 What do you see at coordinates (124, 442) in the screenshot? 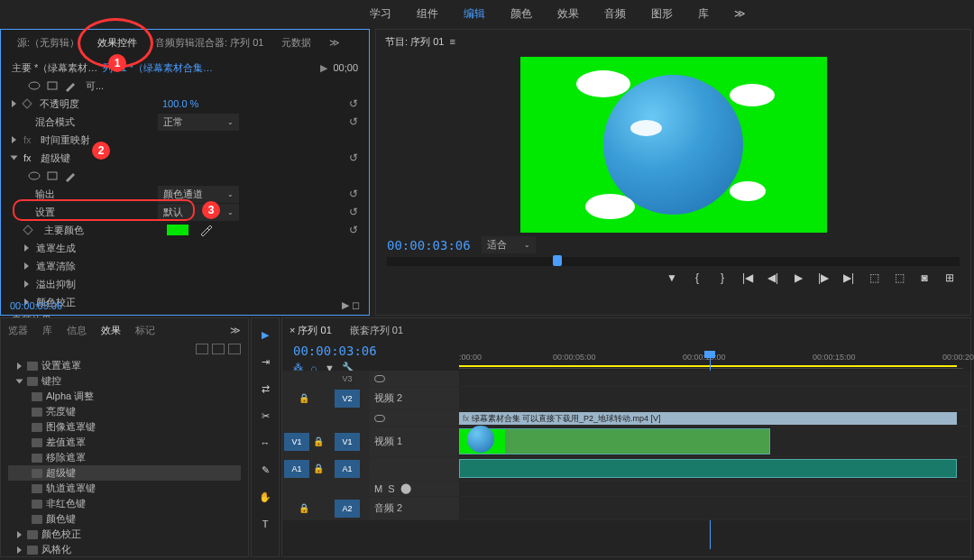
I see `tree-item: 差值遮罩` at bounding box center [124, 442].